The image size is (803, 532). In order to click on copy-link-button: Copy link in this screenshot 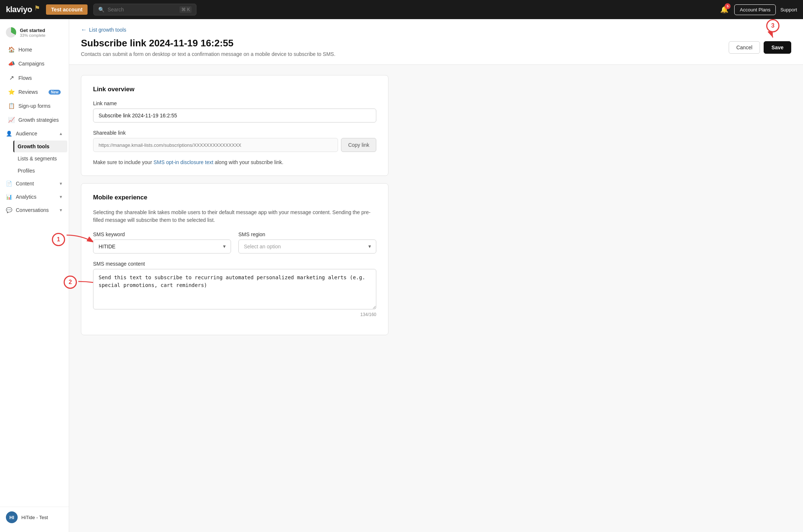, I will do `click(359, 145)`.